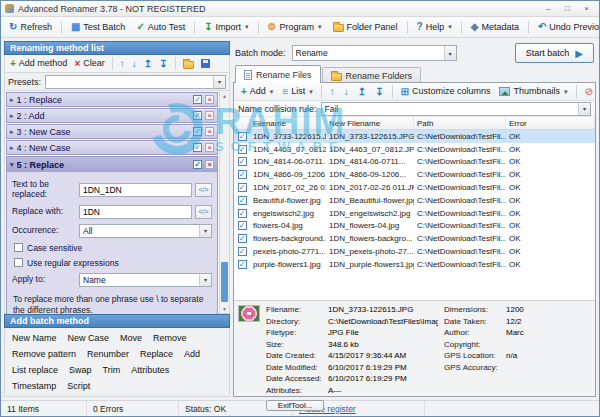  Describe the element at coordinates (163, 64) in the screenshot. I see `method-toolbar-move-bottom: ↧` at that location.